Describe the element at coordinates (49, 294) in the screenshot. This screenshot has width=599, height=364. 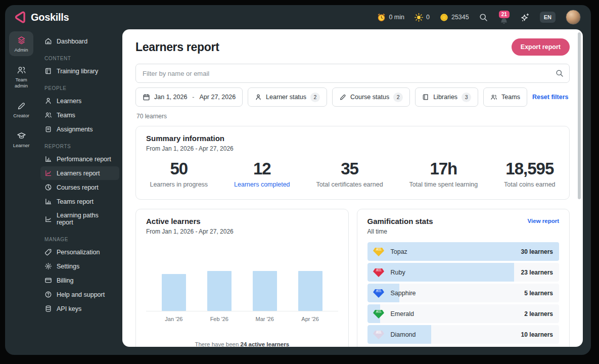
I see `help-icon` at that location.